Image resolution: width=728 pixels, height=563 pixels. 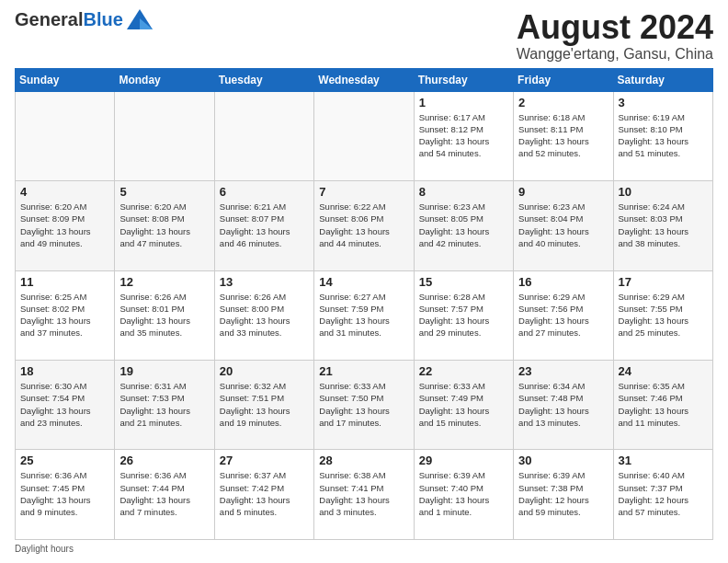 I want to click on header: GeneralBlue August 2024 Wangge'ertang, G…, so click(x=364, y=36).